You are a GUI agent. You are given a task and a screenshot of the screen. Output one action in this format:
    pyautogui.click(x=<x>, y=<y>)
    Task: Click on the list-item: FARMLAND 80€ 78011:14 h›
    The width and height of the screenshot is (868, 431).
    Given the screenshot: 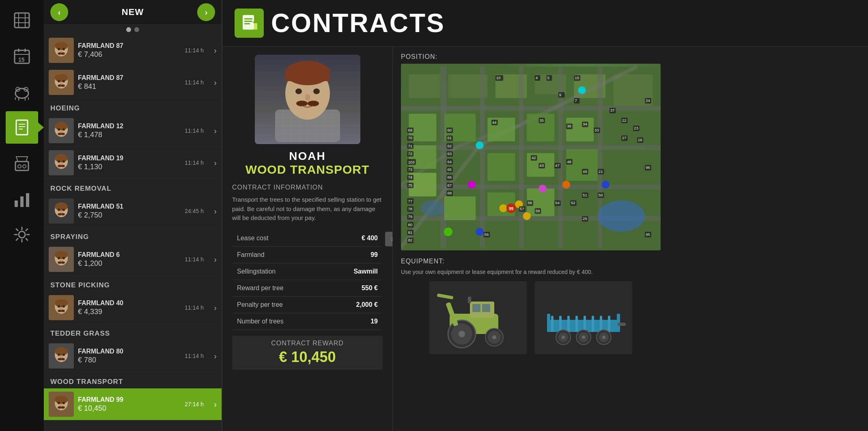 What is the action you would take?
    pyautogui.click(x=133, y=356)
    